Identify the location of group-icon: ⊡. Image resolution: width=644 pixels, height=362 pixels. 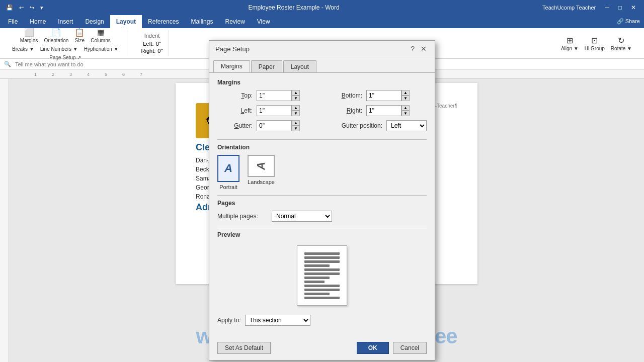
(595, 40).